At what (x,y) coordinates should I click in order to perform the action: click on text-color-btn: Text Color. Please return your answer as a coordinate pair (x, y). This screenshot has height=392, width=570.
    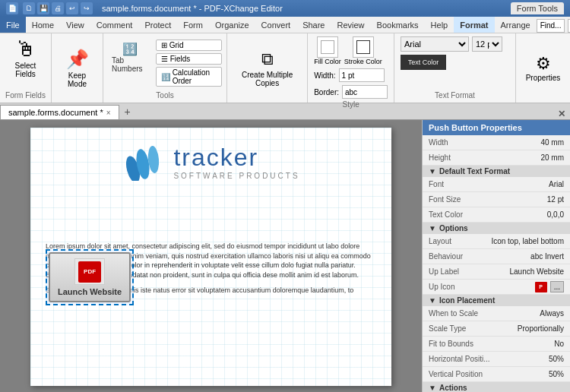
    Looking at the image, I should click on (423, 62).